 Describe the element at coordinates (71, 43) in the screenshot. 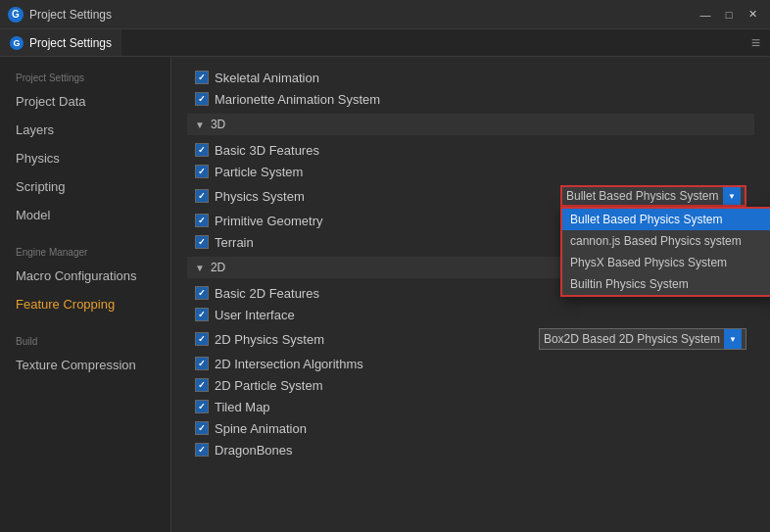

I see `tab-label: Project Settings` at that location.